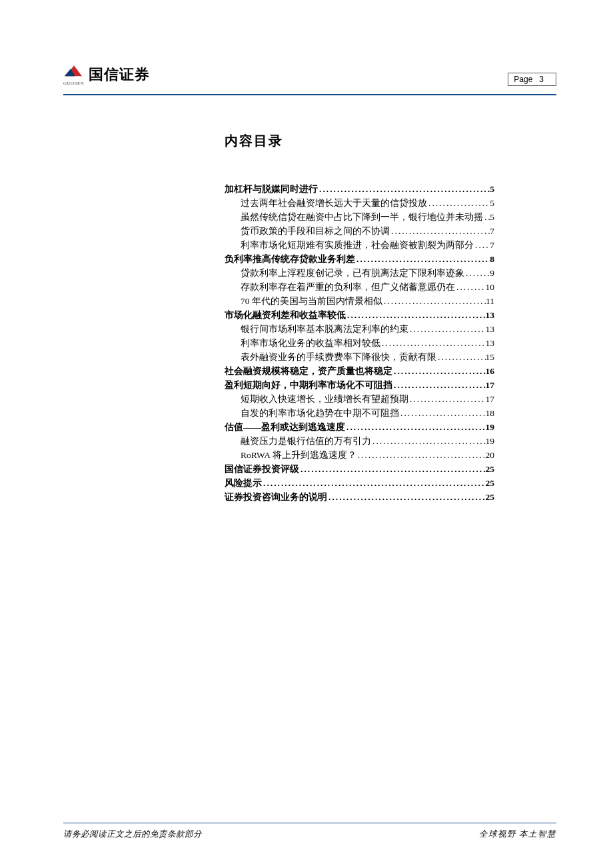 The height and width of the screenshot is (868, 613). I want to click on toc-entry: 证券投资咨询业务的说明25, so click(360, 497).